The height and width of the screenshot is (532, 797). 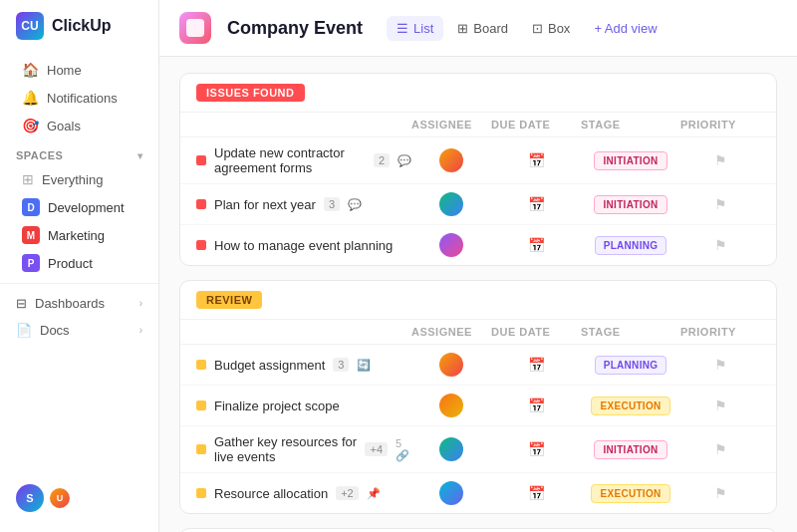 I want to click on sidebar-item-everything: ⊞ Everything, so click(x=80, y=179).